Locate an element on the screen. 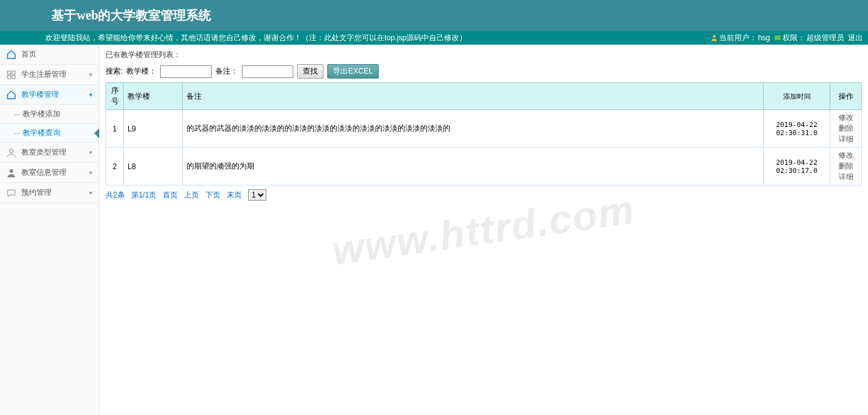 This screenshot has height=415, width=868. table-header-row: 序号 教学楼 备注 添加时间 操作 is located at coordinates (484, 97).